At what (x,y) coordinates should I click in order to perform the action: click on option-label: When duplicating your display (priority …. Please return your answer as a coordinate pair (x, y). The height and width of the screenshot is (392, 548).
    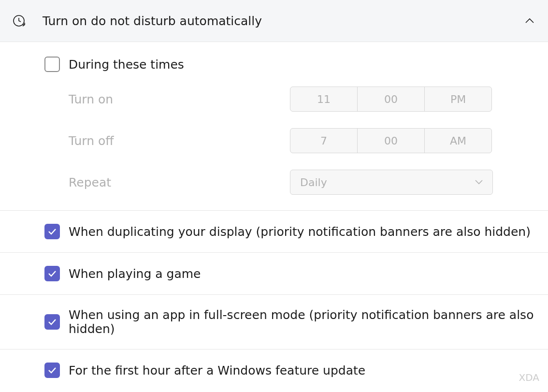
    Looking at the image, I should click on (300, 232).